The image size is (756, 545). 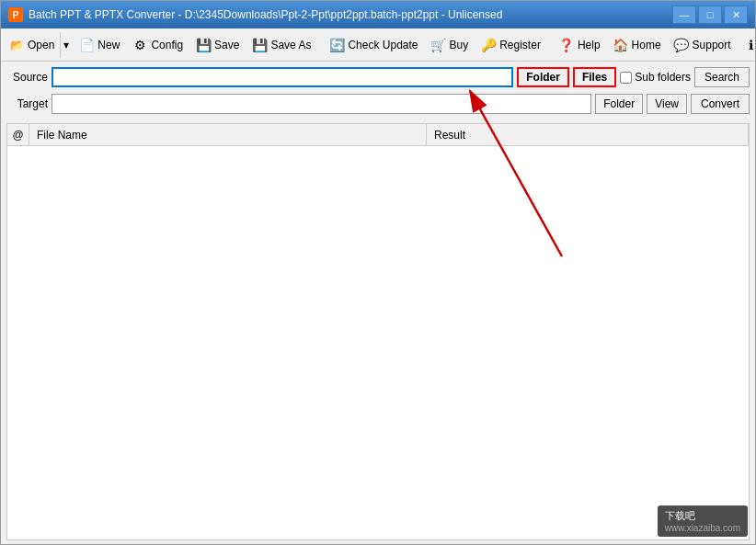 What do you see at coordinates (488, 45) in the screenshot?
I see `register-icon: 🔑` at bounding box center [488, 45].